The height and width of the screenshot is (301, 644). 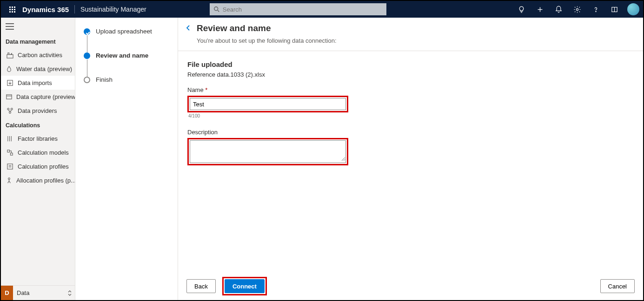 What do you see at coordinates (87, 80) in the screenshot?
I see `step-dot-pending-icon` at bounding box center [87, 80].